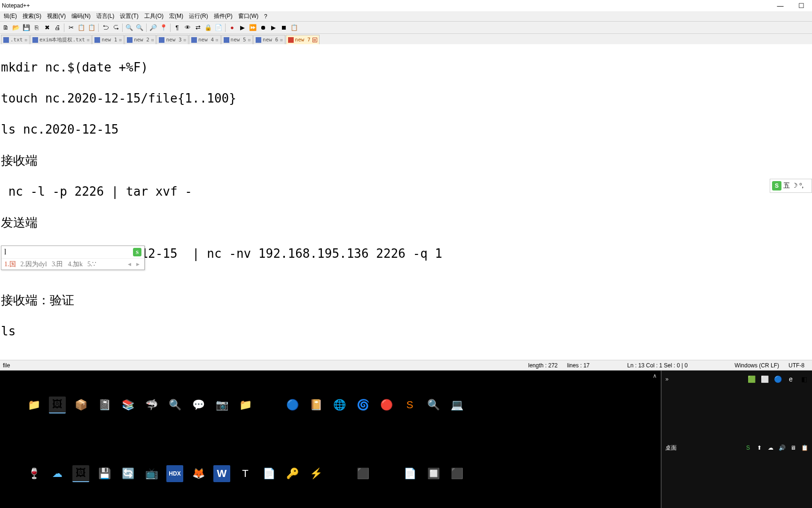  Describe the element at coordinates (222, 405) in the screenshot. I see `taskbar-app-icon: 📷` at that location.